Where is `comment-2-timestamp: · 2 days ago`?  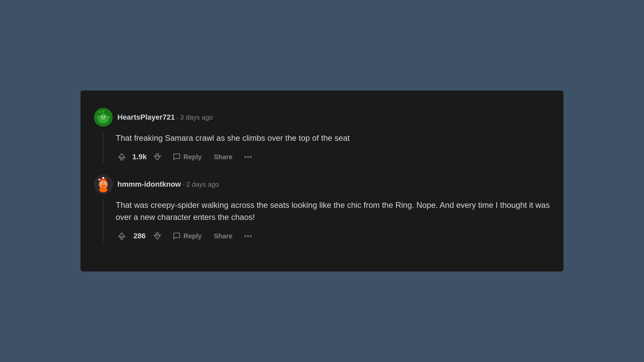 comment-2-timestamp: · 2 days ago is located at coordinates (201, 184).